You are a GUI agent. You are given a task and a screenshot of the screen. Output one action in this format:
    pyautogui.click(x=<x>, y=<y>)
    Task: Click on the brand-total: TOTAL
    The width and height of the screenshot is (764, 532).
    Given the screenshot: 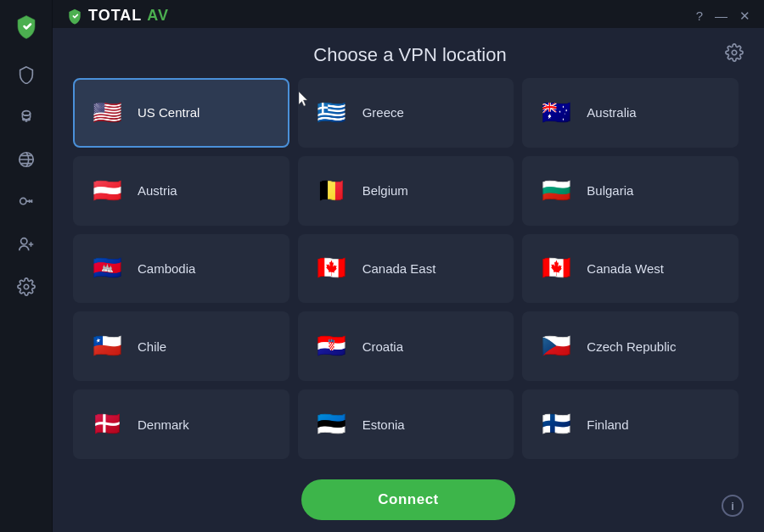 What is the action you would take?
    pyautogui.click(x=115, y=15)
    